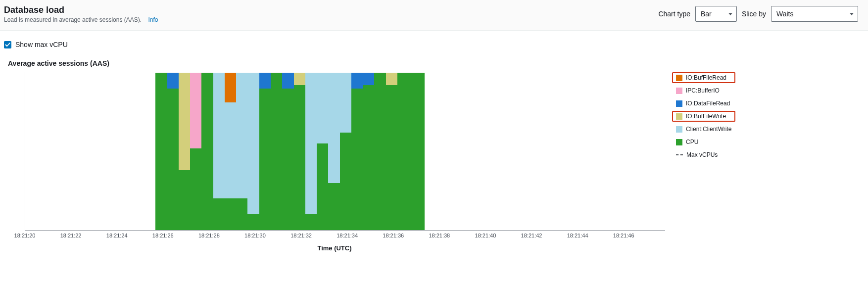 Image resolution: width=868 pixels, height=281 pixels. What do you see at coordinates (758, 13) in the screenshot?
I see `header-controls: Chart type Bar Slice by Waits` at bounding box center [758, 13].